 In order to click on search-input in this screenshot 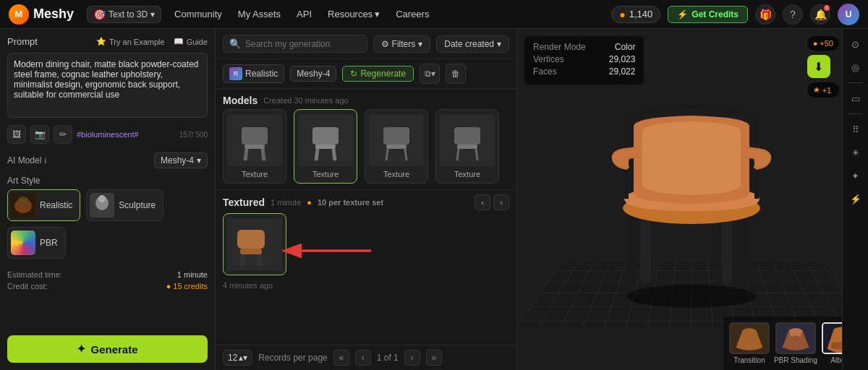, I will do `click(303, 44)`.